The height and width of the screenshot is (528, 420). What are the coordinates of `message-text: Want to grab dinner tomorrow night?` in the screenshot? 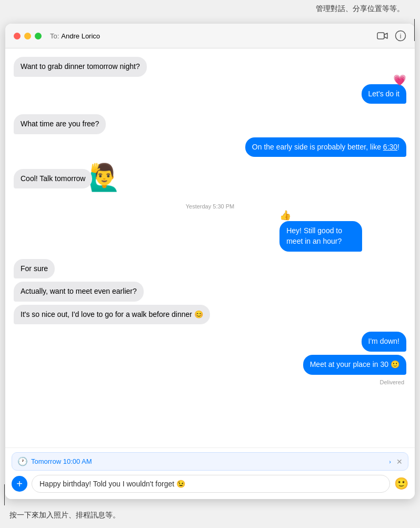 It's located at (80, 66).